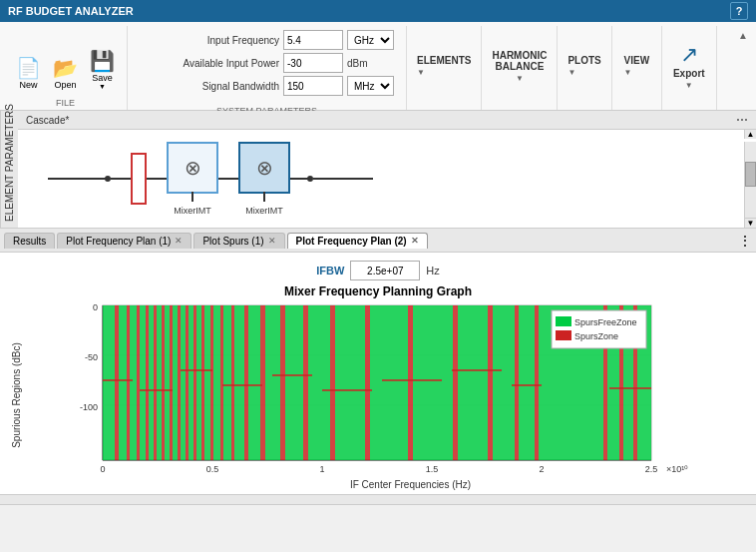  What do you see at coordinates (209, 64) in the screenshot?
I see `input-power-label: Available Input Power` at bounding box center [209, 64].